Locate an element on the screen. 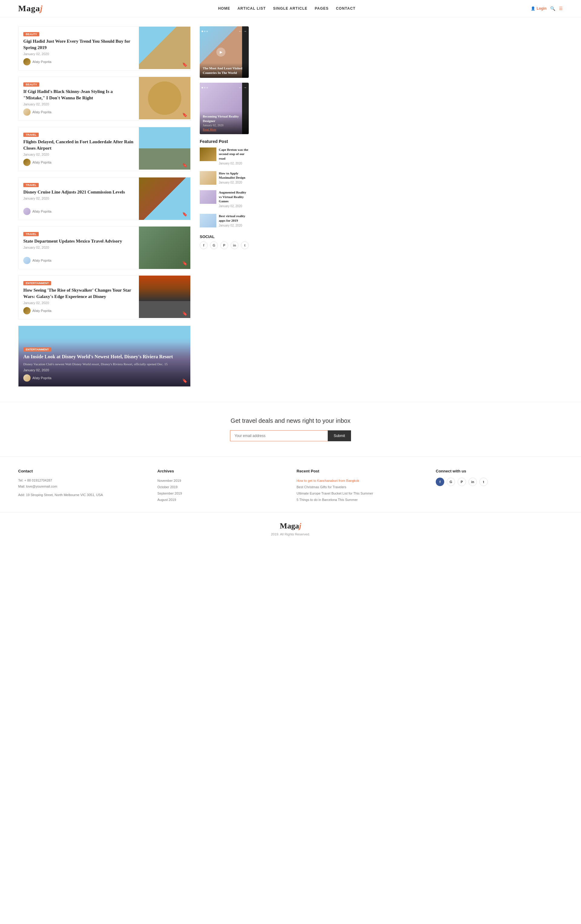 The width and height of the screenshot is (581, 924). login-link: 👤 Login is located at coordinates (538, 8).